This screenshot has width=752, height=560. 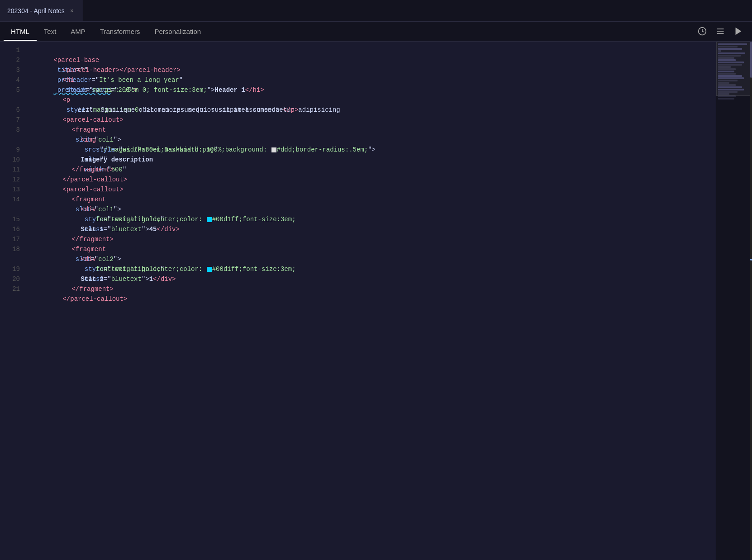 I want to click on code-line-8b: style="width:30em;max-width: 100%;backgr…, so click(x=373, y=140).